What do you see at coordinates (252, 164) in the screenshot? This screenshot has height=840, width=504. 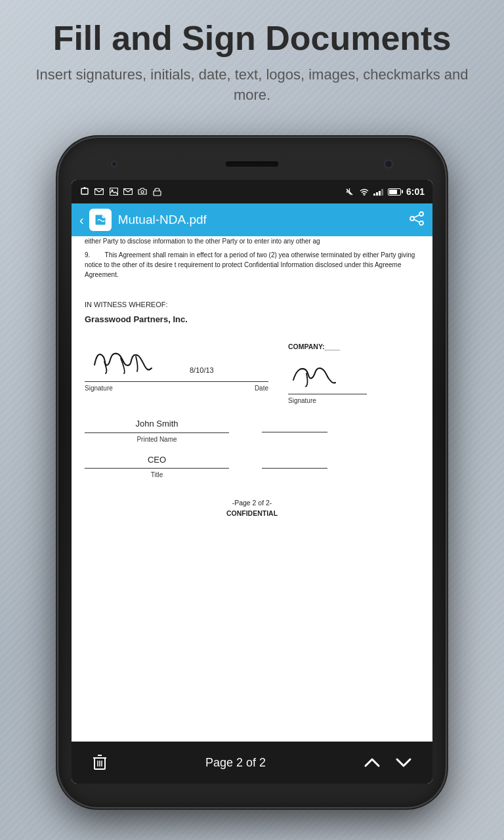 I see `phone-top` at bounding box center [252, 164].